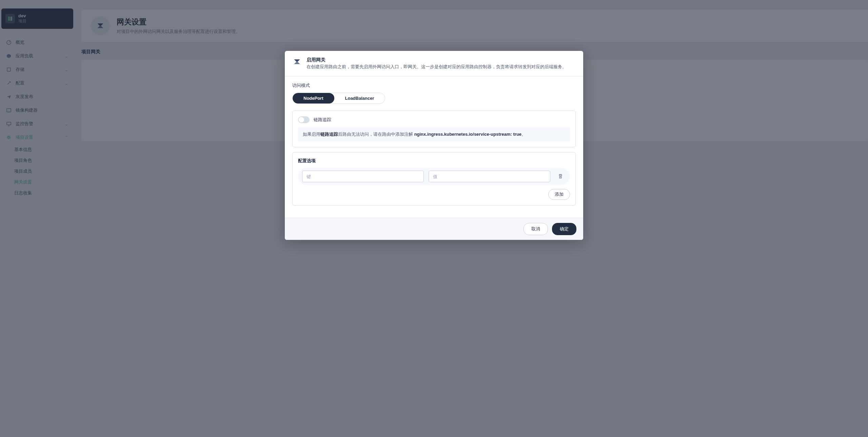 The height and width of the screenshot is (437, 868). I want to click on modal-body: 访问模式 NodePort LoadBalancer 链路追踪 如果启用链路追踪…, so click(434, 147).